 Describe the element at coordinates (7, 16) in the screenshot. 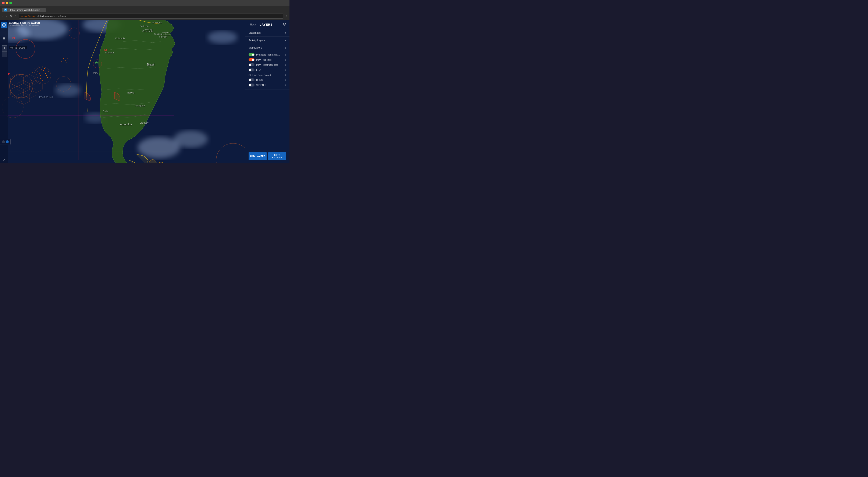

I see `forward-nav-button: ›` at that location.